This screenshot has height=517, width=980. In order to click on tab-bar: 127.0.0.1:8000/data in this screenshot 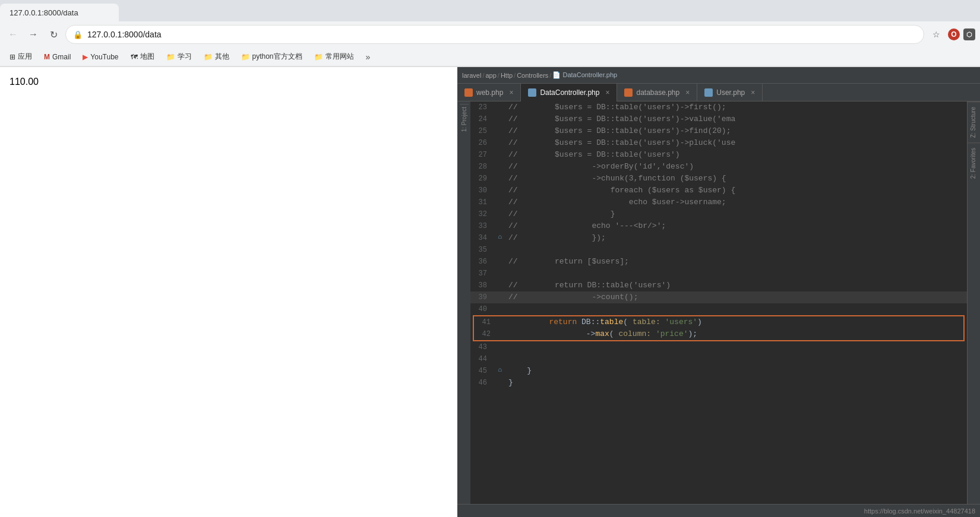, I will do `click(490, 11)`.